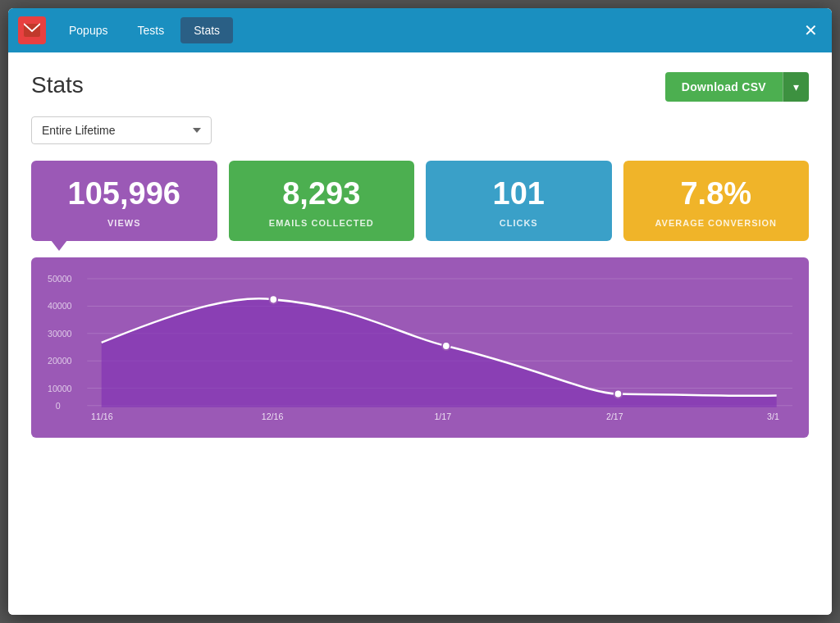 The height and width of the screenshot is (623, 840). I want to click on x-label-nov: 11/16, so click(102, 416).